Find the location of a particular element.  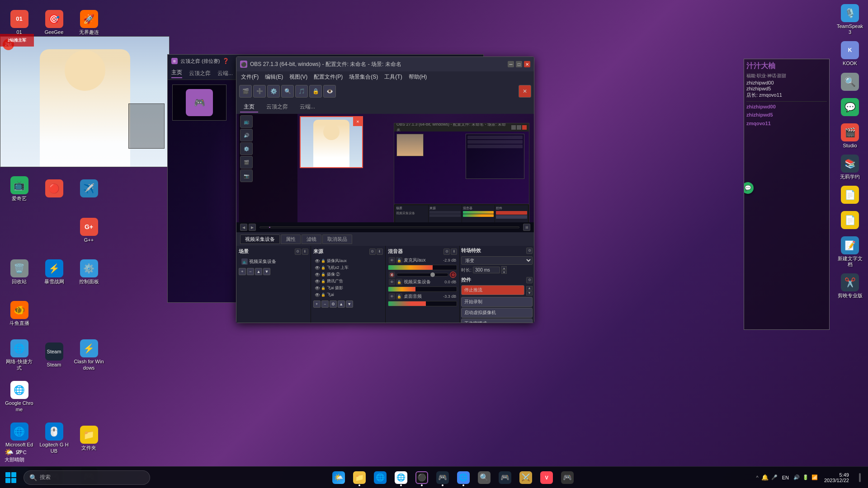

obs-scene-add: + is located at coordinates (242, 272).